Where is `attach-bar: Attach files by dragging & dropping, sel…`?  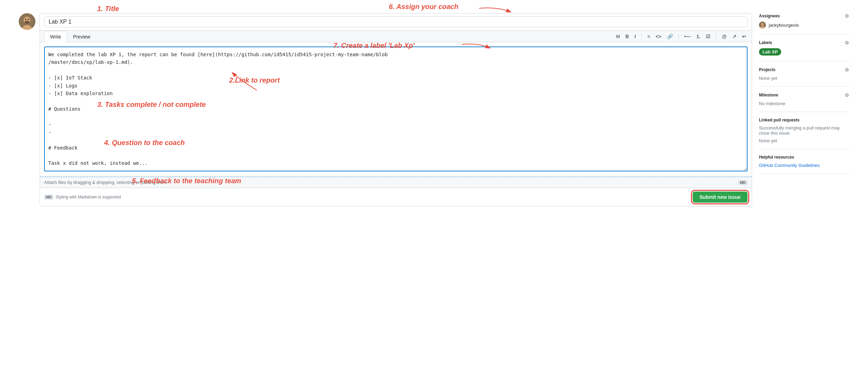 attach-bar: Attach files by dragging & dropping, sel… is located at coordinates (396, 183).